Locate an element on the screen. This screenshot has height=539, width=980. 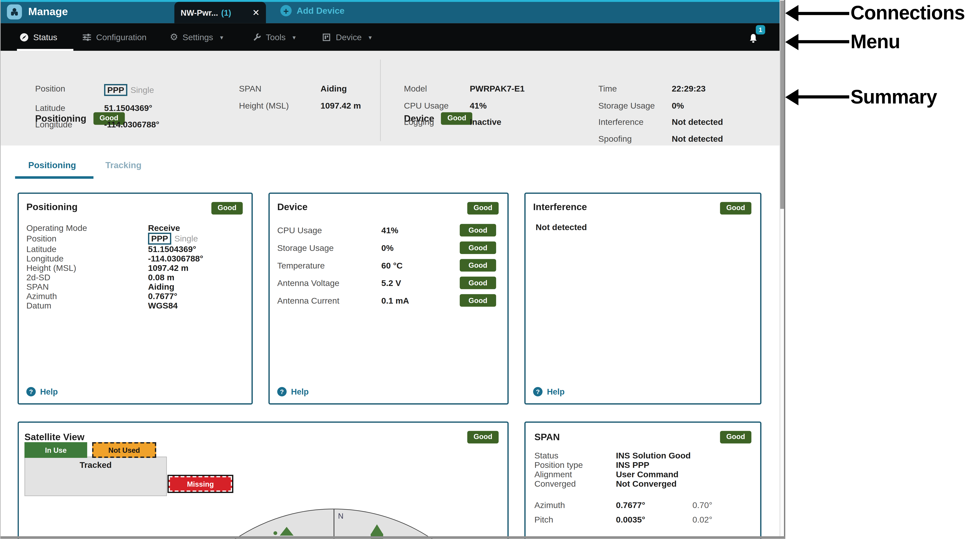
field-label: Spoofing is located at coordinates (635, 138).